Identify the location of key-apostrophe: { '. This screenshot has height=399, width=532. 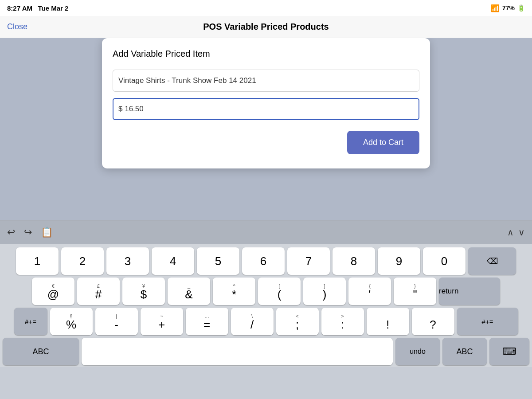
(370, 291).